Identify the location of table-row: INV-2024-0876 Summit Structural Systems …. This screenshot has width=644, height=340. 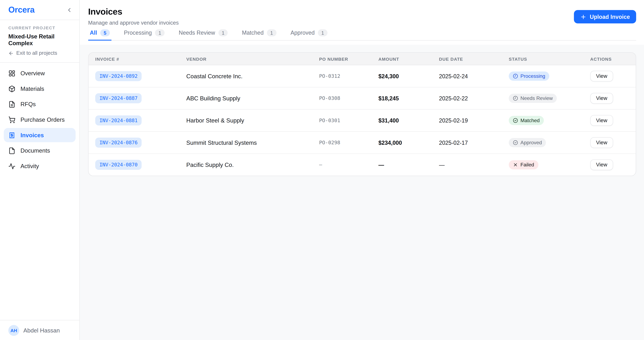
(362, 143).